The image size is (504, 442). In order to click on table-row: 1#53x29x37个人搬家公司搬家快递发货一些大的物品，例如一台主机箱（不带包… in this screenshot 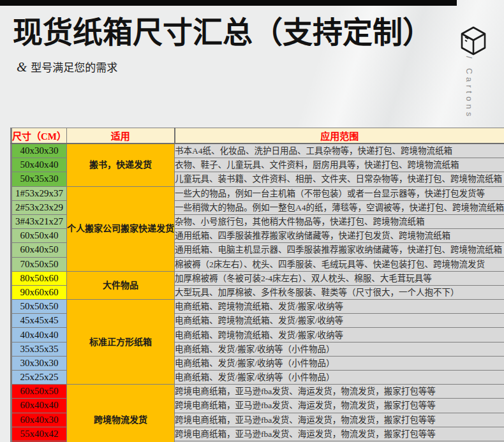, I will do `click(258, 193)`.